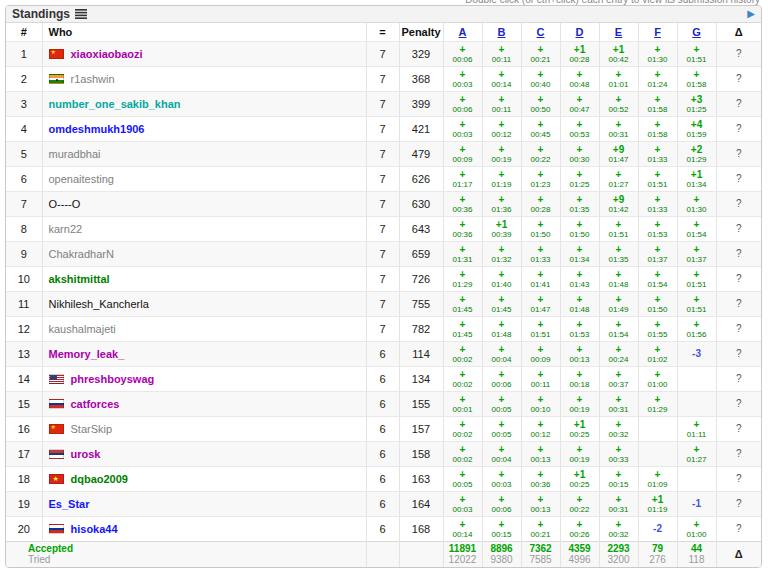  What do you see at coordinates (618, 204) in the screenshot?
I see `problem-result-cell: +901:42` at bounding box center [618, 204].